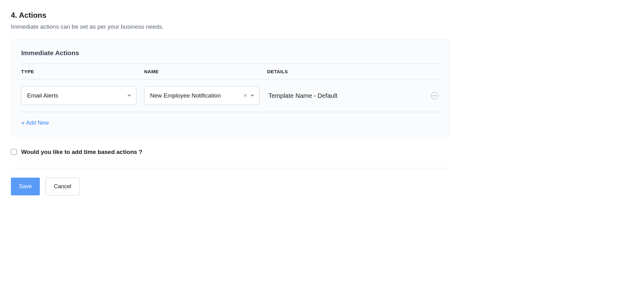 The height and width of the screenshot is (301, 644). I want to click on save-button: Save, so click(26, 186).